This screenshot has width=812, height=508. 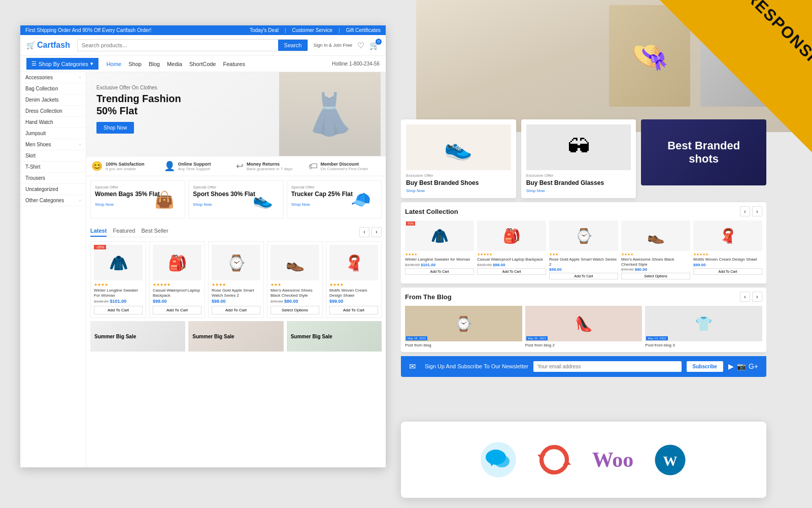 What do you see at coordinates (53, 134) in the screenshot?
I see `sidebar-item-jumpsuit: Jumpsuit` at bounding box center [53, 134].